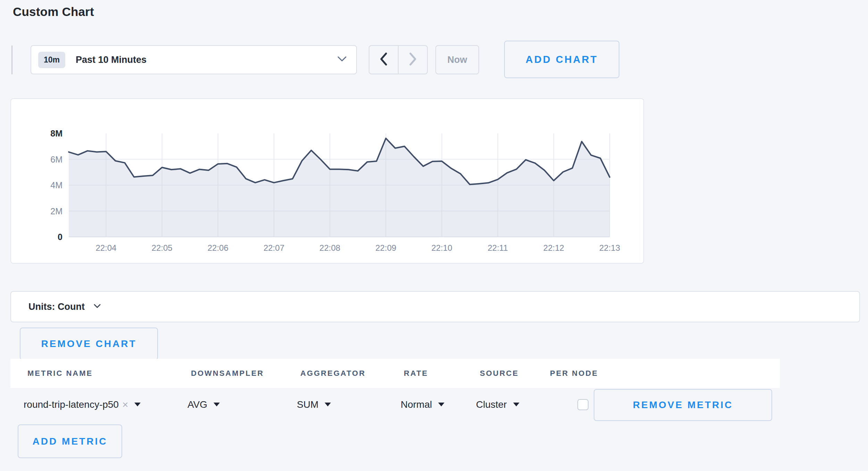 The height and width of the screenshot is (471, 868). I want to click on time-scale-badge: 10m, so click(52, 60).